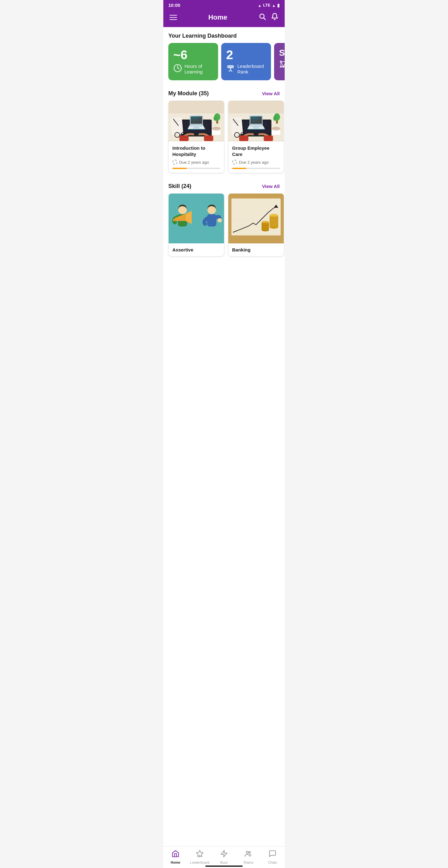  Describe the element at coordinates (224, 852) in the screenshot. I see `buzz-nav-icon` at that location.